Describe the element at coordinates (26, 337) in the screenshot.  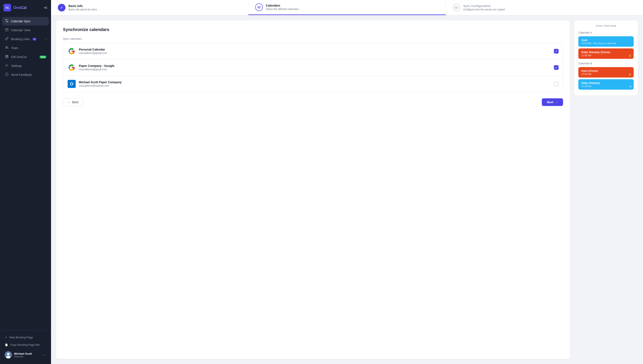
I see `view-booking-page-button: ↗ View Booking Page` at that location.